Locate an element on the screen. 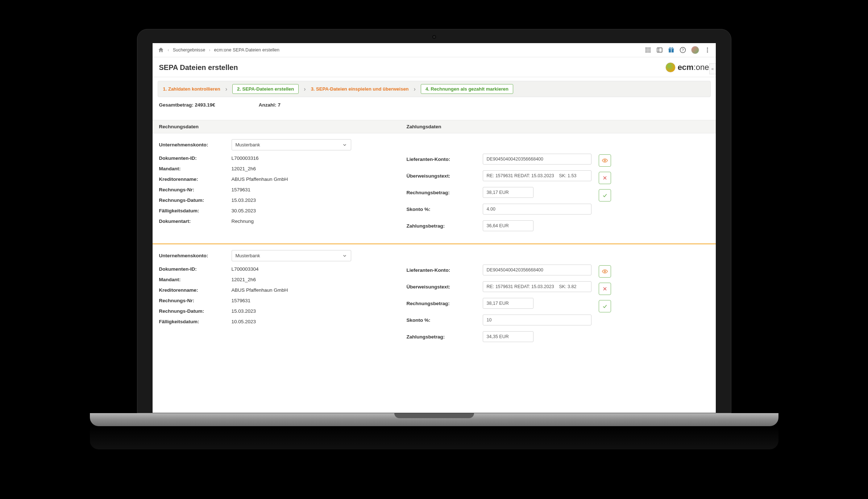 The image size is (868, 499). gift-icon is located at coordinates (671, 50).